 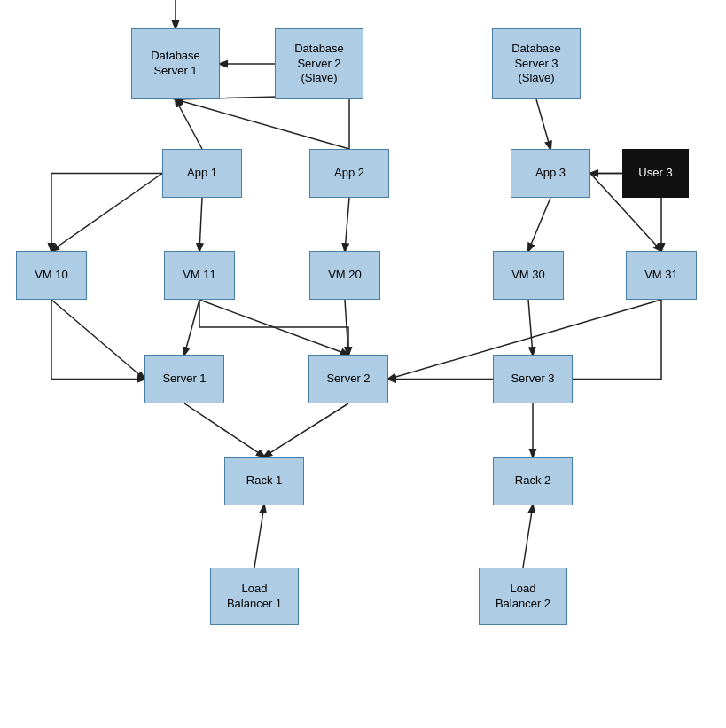 What do you see at coordinates (319, 64) in the screenshot?
I see `node-db2: Database Server 2 (Slave)` at bounding box center [319, 64].